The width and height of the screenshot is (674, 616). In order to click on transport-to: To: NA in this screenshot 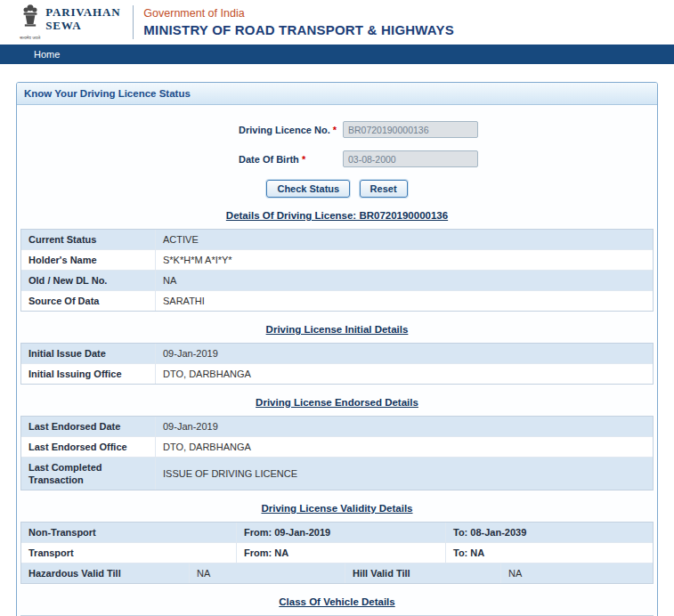, I will do `click(548, 553)`.